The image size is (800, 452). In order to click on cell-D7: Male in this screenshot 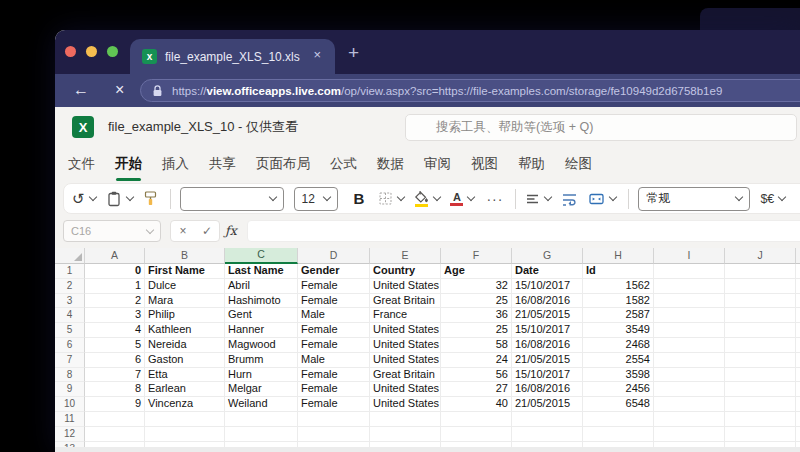, I will do `click(334, 360)`.